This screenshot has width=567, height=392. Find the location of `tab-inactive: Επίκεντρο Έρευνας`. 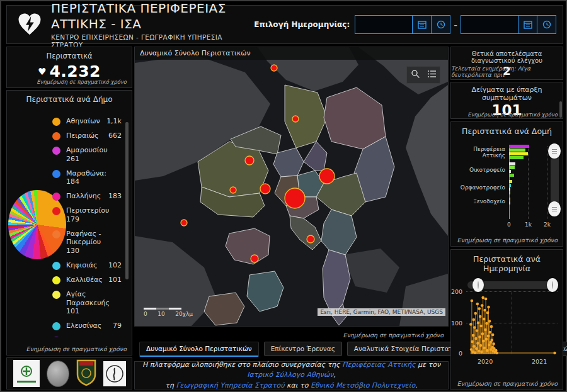

tab-inactive: Επίκεντρο Έρευνας is located at coordinates (303, 349).